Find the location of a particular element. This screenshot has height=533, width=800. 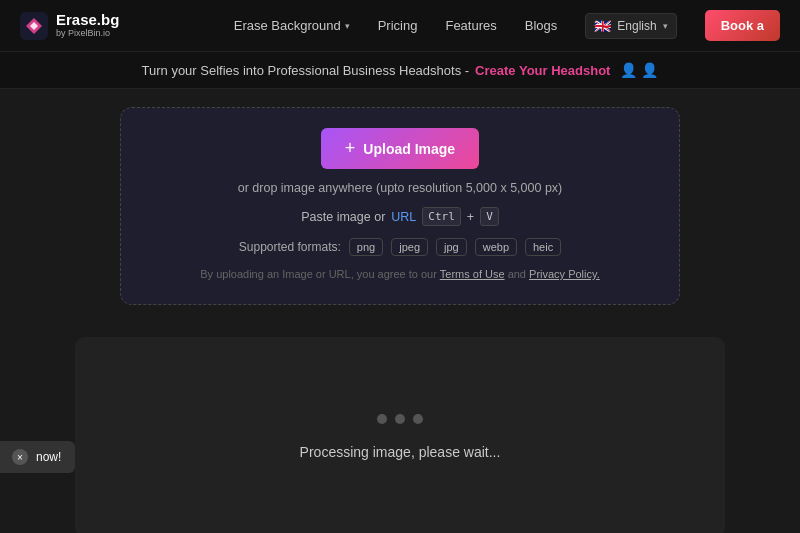

plus-icon: + is located at coordinates (350, 148).